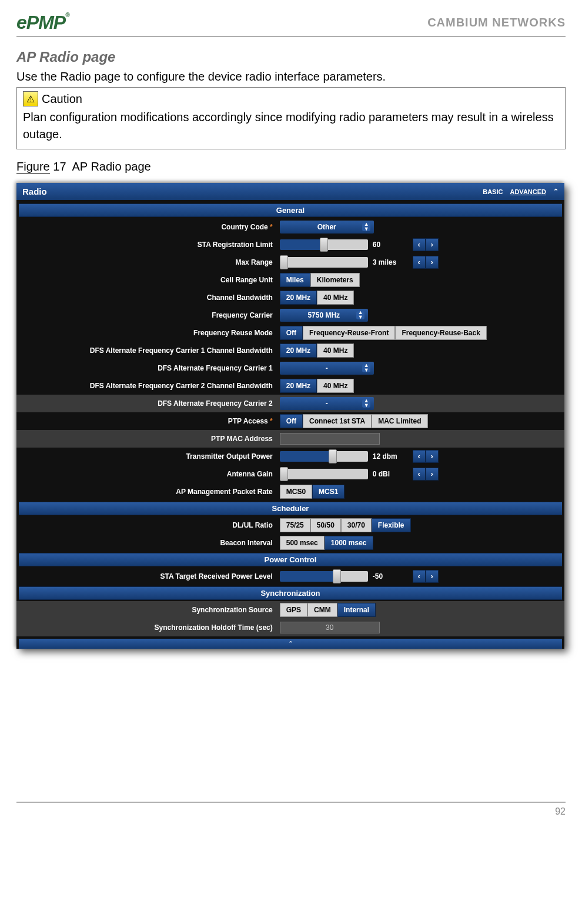  Describe the element at coordinates (59, 166) in the screenshot. I see `figure-number: 17` at that location.